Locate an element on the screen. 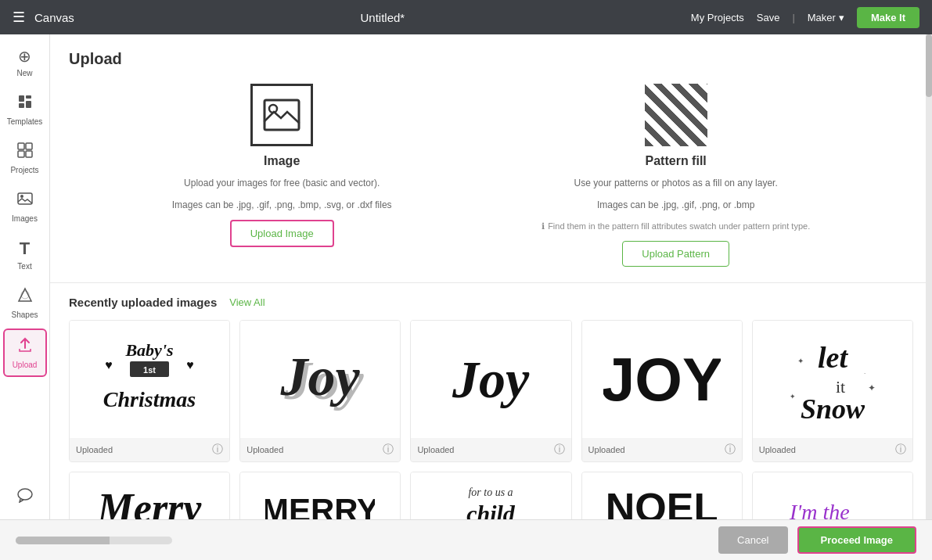  image-card-1: Baby's 1st ♥ ♥ Christmas Uploaded ⓘ is located at coordinates (149, 391).